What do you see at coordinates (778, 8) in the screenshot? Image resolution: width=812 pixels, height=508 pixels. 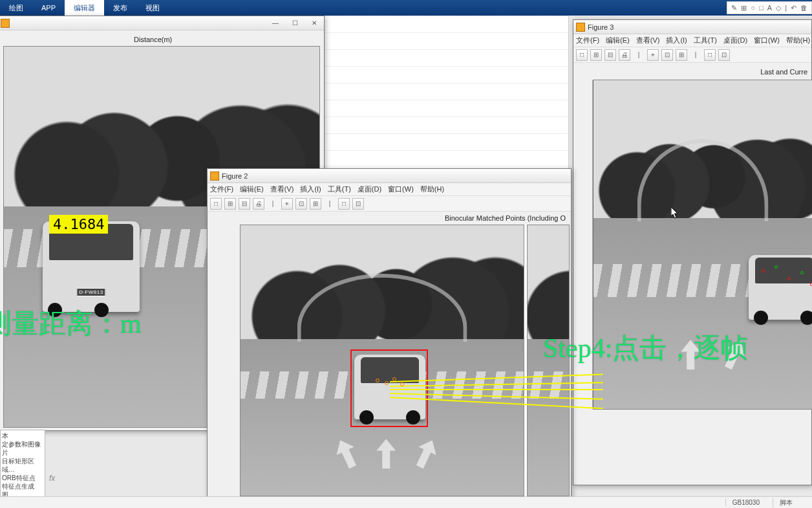 I see `qa-diamond-icon: ◇` at bounding box center [778, 8].